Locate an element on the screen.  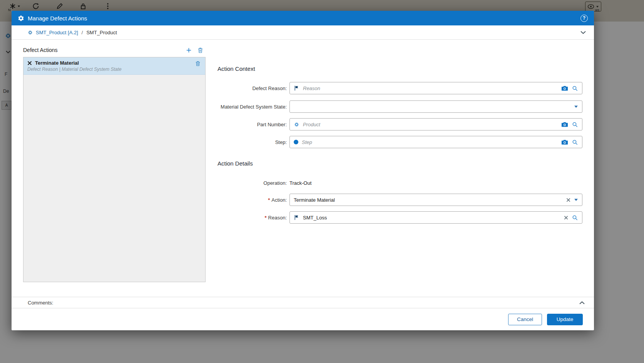
x-mark-icon is located at coordinates (30, 63).